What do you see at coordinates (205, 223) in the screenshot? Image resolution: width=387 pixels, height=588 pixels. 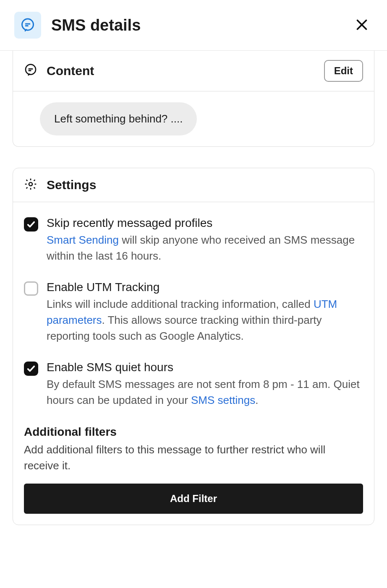 I see `setting-title: Skip recently messaged profiles` at bounding box center [205, 223].